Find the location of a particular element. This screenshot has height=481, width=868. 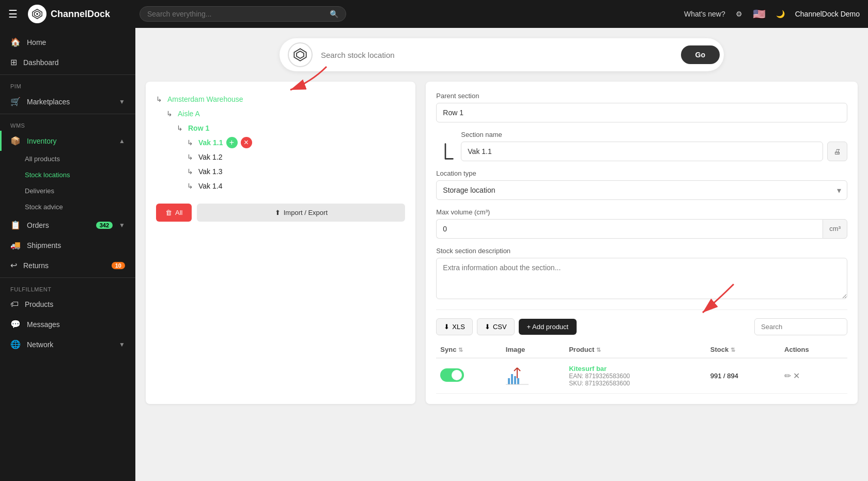

delete-all-button: 🗑 All is located at coordinates (174, 213).